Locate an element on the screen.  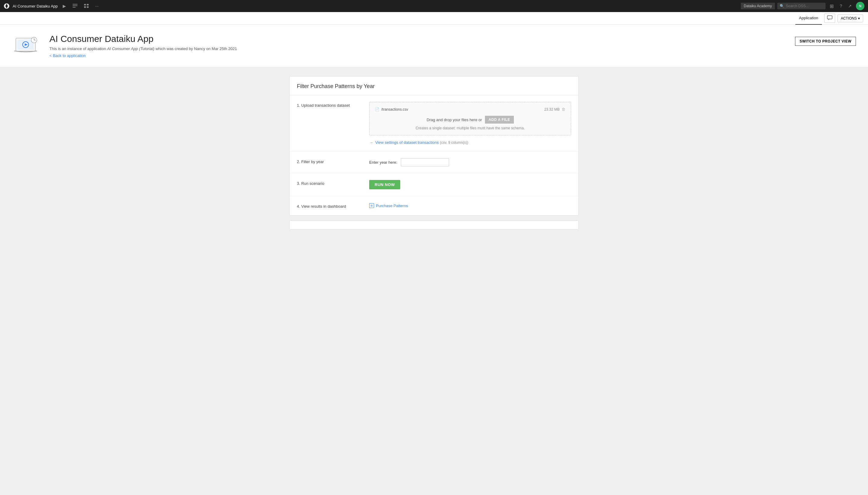
dashboard-icon: ⊞ is located at coordinates (372, 206).